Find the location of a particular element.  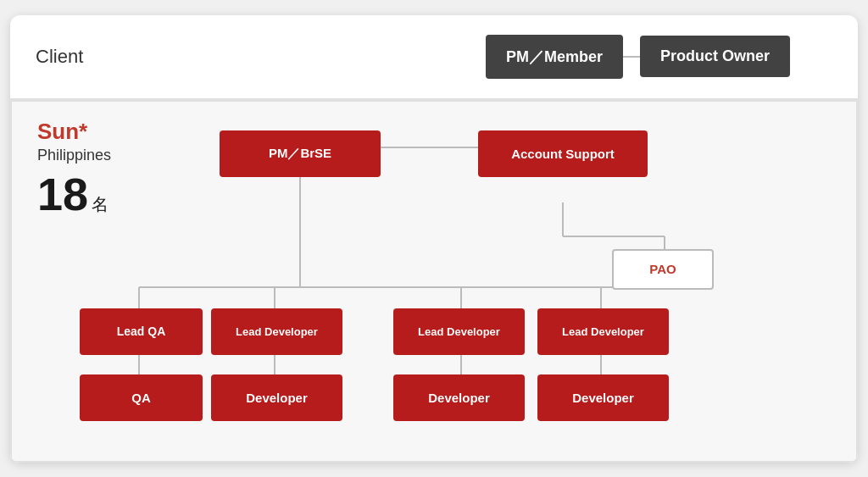

dev-2-node: Developer is located at coordinates (459, 398).